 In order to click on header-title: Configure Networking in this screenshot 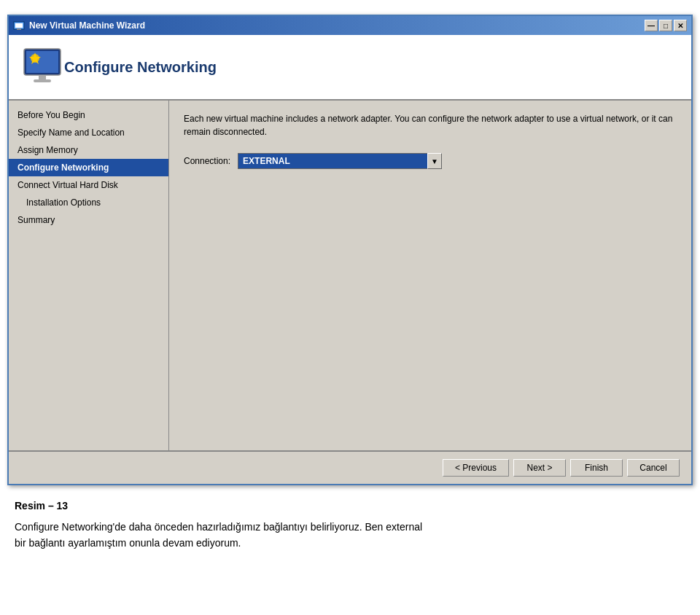, I will do `click(140, 67)`.